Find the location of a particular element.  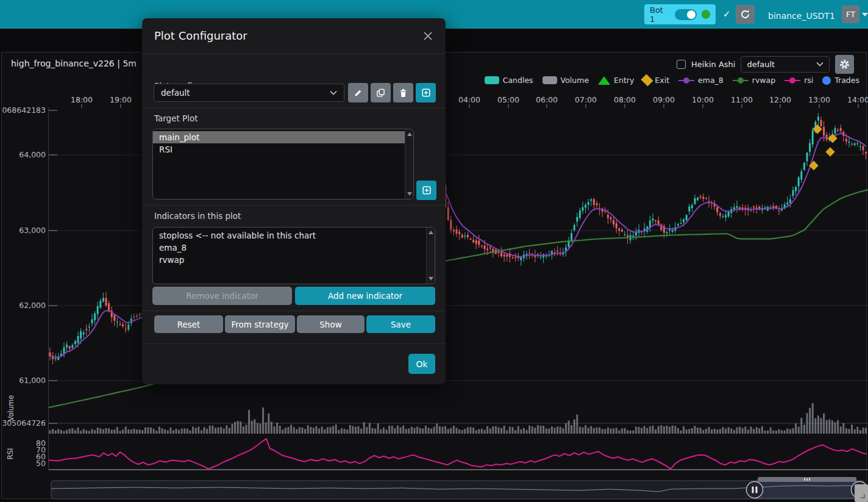

plot-config-select: default is located at coordinates (785, 65).